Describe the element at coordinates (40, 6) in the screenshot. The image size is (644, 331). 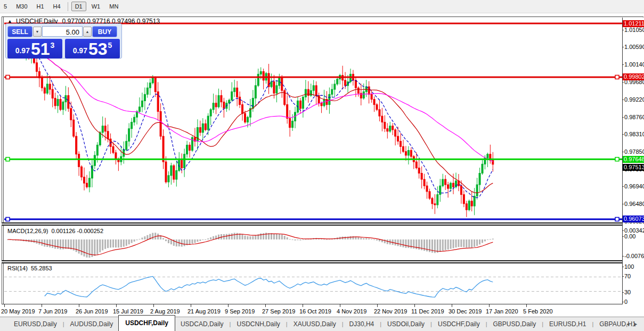
I see `timeframe-button-H1: H1` at that location.